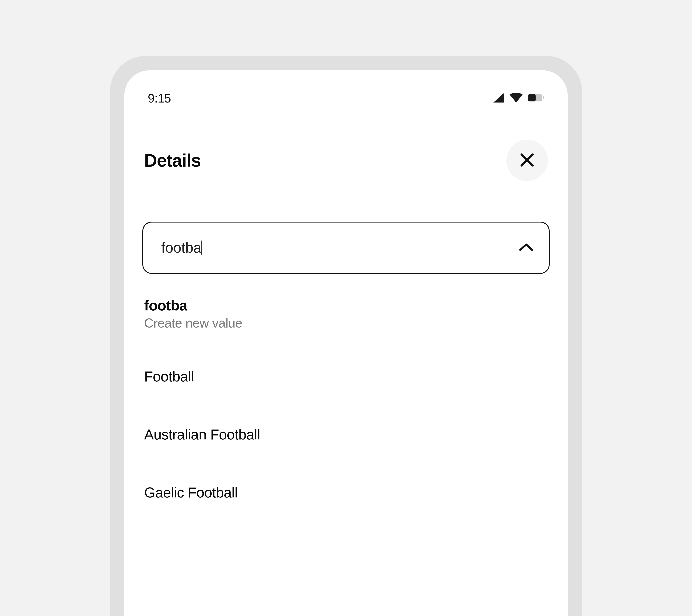 The image size is (692, 616). What do you see at coordinates (346, 323) in the screenshot?
I see `create-new-subtitle: Create new value` at bounding box center [346, 323].